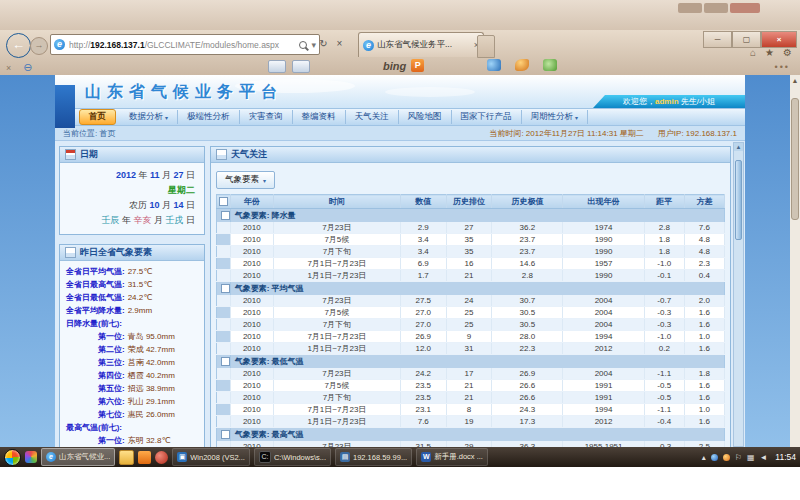 The height and width of the screenshot is (500, 800). I want to click on table-row: 20107月下旬23.52126.61991-0.51.6, so click(471, 398).